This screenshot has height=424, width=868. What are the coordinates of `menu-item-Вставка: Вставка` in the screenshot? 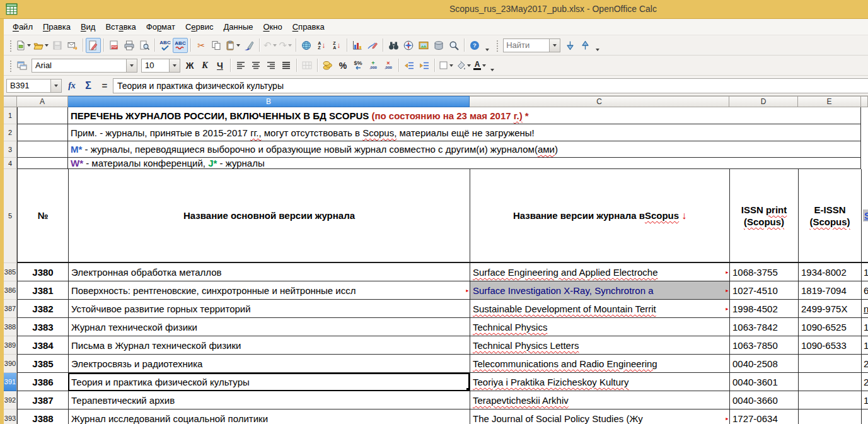 It's located at (120, 26).